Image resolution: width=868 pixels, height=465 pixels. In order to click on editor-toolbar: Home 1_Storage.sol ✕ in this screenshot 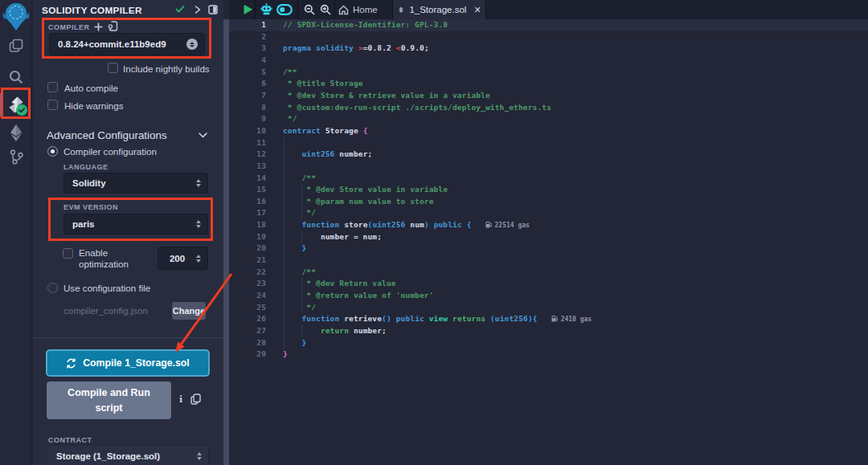, I will do `click(548, 10)`.